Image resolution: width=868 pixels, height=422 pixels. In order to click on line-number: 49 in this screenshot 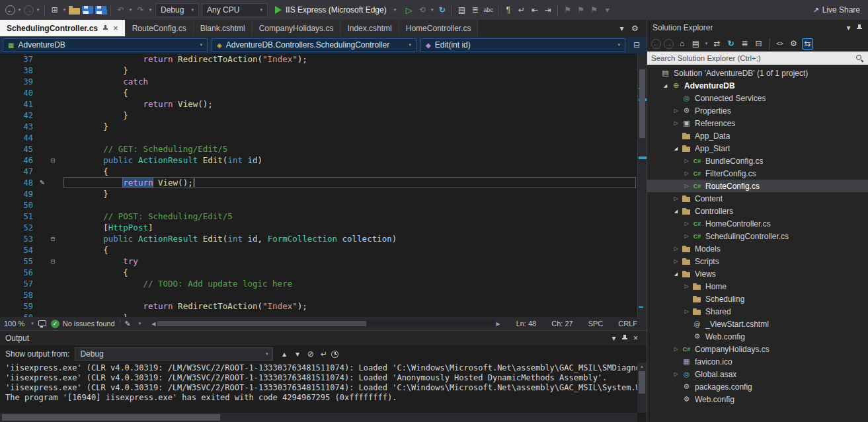, I will do `click(19, 194)`.